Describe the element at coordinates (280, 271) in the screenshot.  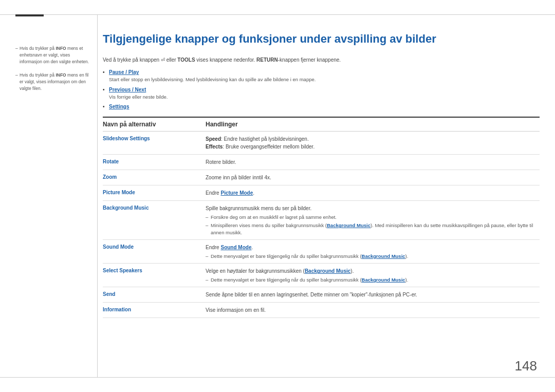
I see `select-speakers-main: Velge en høyttaler for bakgrunnsmusikken…` at that location.